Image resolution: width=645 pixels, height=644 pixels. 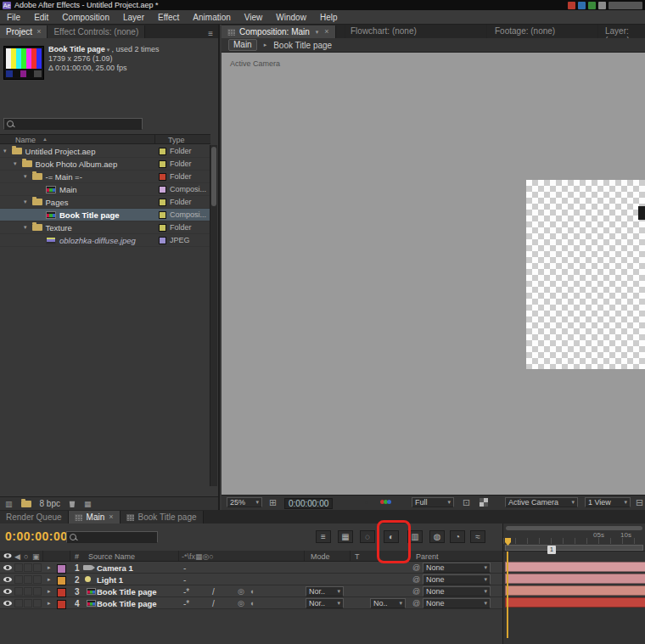 What do you see at coordinates (24, 32) in the screenshot?
I see `tab-project: Project ×` at bounding box center [24, 32].